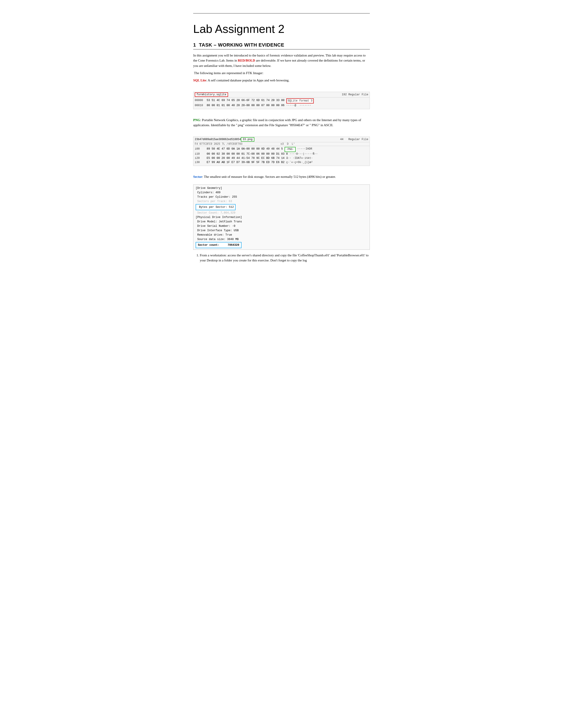 This screenshot has width=563, height=728. Describe the element at coordinates (282, 201) in the screenshot. I see `sector-line-4: Sectors per Track: 63` at that location.